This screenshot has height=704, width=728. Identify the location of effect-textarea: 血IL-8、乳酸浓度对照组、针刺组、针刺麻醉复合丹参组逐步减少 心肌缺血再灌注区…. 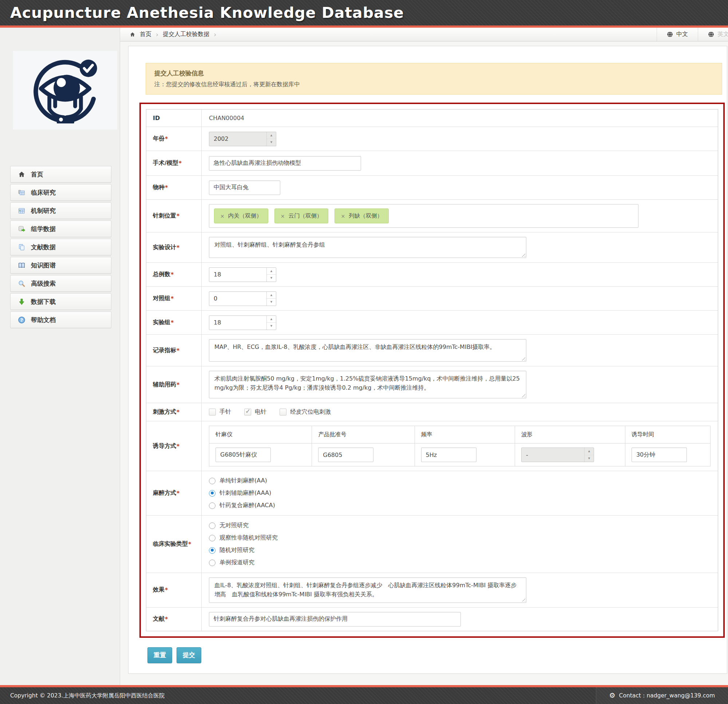
(368, 590).